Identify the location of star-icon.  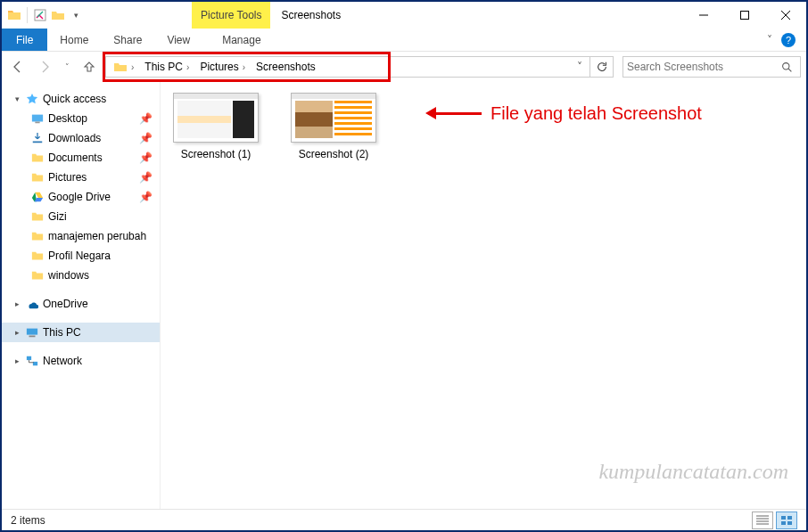
(32, 99).